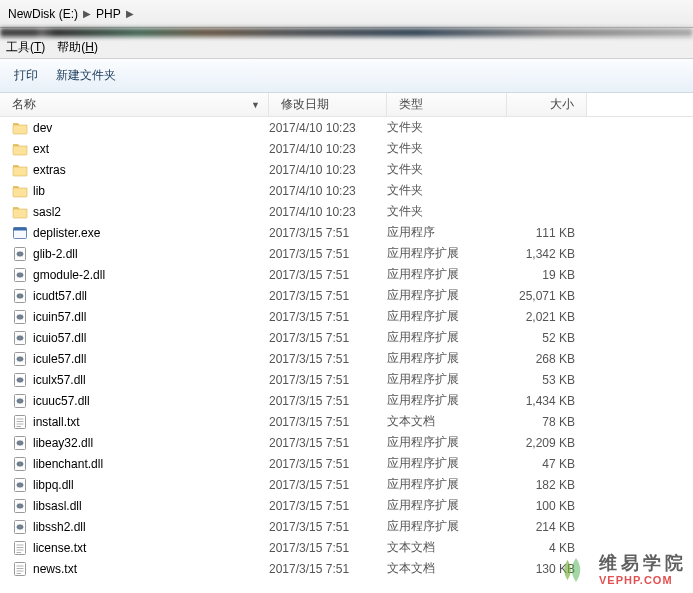  What do you see at coordinates (63, 443) in the screenshot?
I see `file-name: libeay32.dll` at bounding box center [63, 443].